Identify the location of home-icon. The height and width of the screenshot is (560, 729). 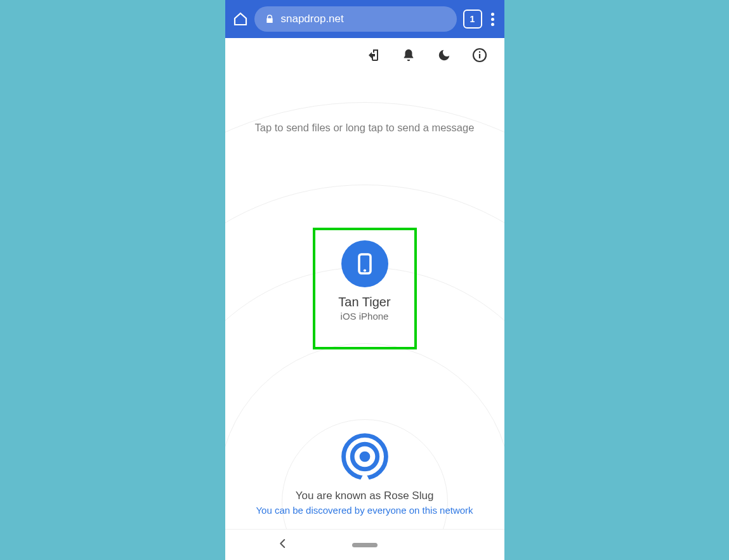
(240, 19).